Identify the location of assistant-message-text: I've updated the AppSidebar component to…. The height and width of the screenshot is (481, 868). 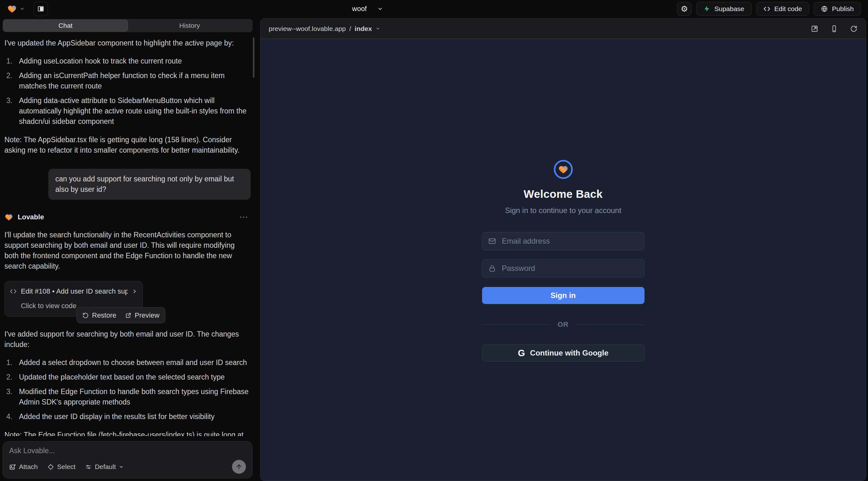
(127, 43).